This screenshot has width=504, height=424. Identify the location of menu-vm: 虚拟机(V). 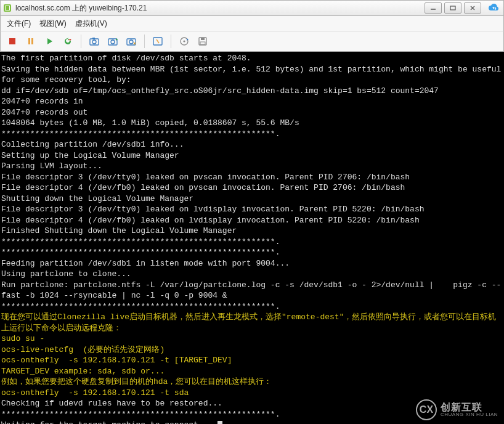
(91, 23).